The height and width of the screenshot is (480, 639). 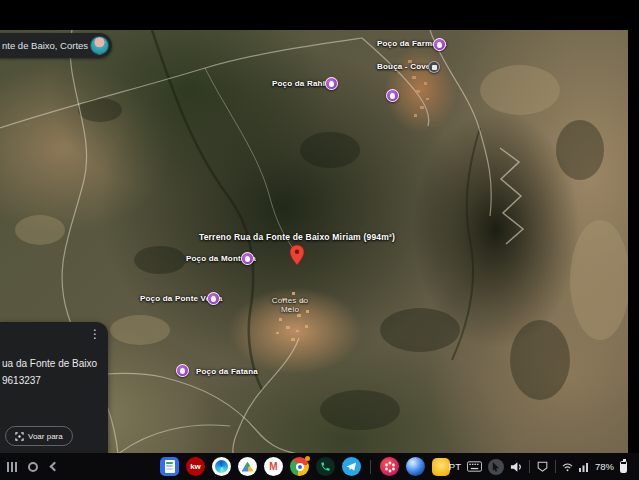 I want to click on search-bar: nte de Baixo, Cortes do M, so click(x=56, y=46).